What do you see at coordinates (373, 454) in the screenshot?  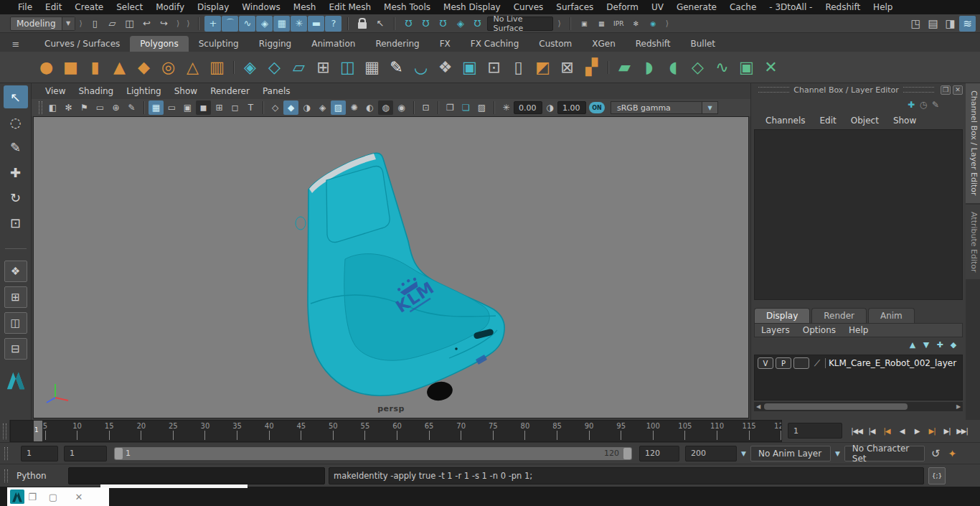 I see `range-slider: 1 120` at bounding box center [373, 454].